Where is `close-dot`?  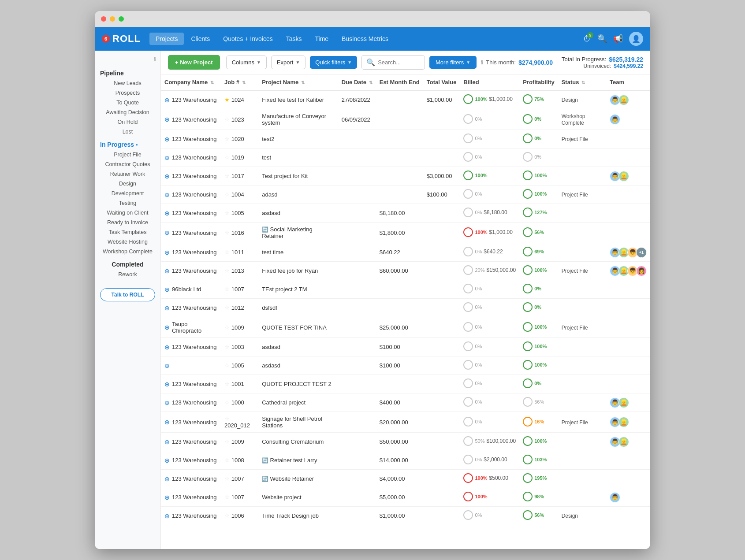 close-dot is located at coordinates (104, 19).